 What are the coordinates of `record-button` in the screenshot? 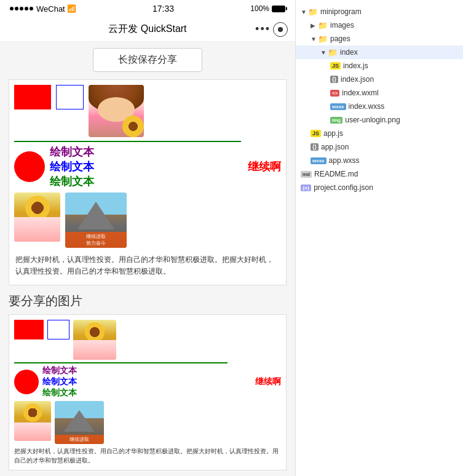 It's located at (280, 30).